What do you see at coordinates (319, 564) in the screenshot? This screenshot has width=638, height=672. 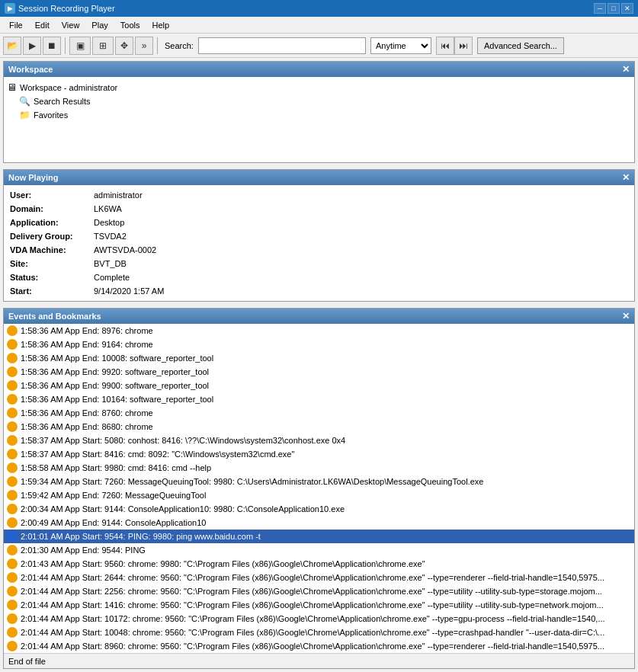 I see `event-row: 2:01:43 AM App Start: 9560: chrome: 9980…` at bounding box center [319, 564].